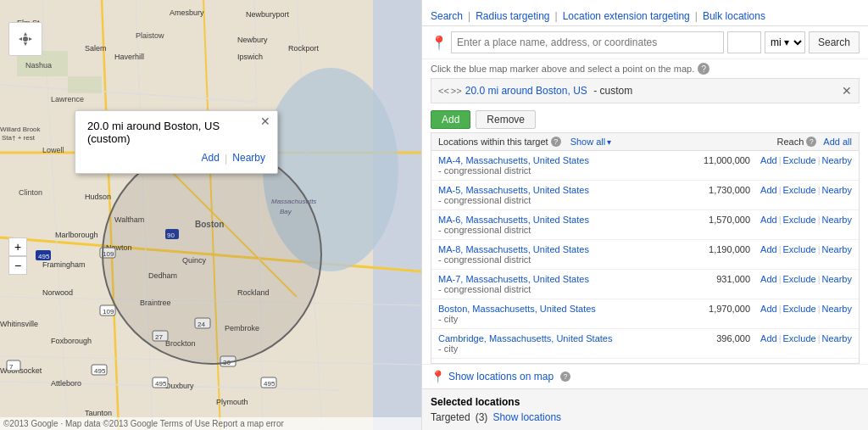  What do you see at coordinates (18, 265) in the screenshot?
I see `zoom-out-button: −` at bounding box center [18, 265].